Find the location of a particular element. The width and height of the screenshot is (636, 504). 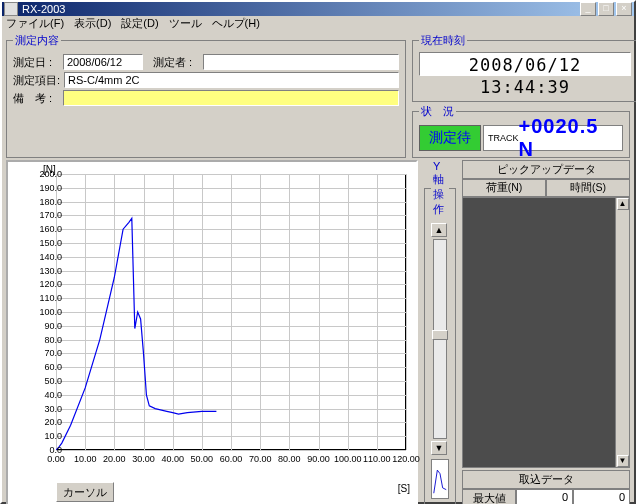

clock-legend: 現在時刻 is located at coordinates (443, 40).